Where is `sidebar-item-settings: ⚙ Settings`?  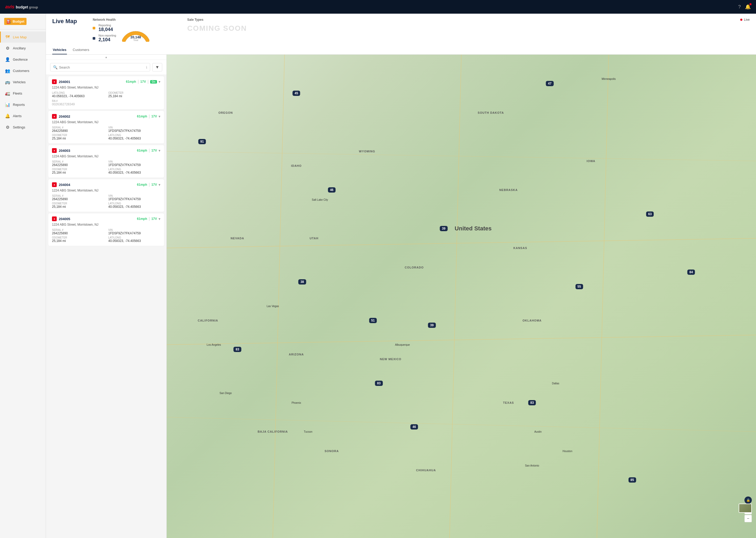 sidebar-item-settings: ⚙ Settings is located at coordinates (23, 127).